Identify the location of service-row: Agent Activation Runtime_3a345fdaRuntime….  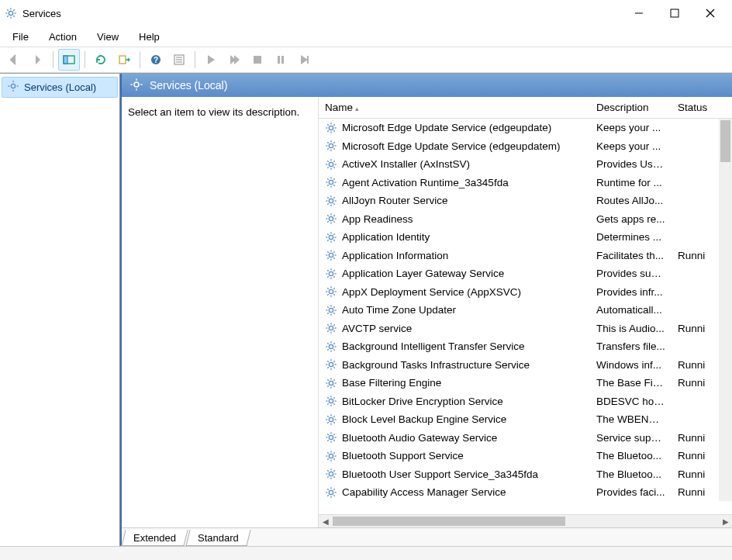
(519, 183).